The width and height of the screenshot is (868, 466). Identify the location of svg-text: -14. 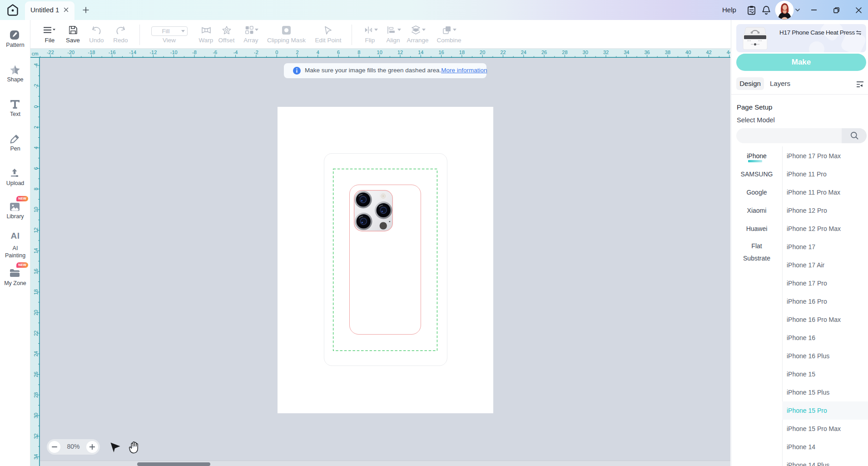
(133, 52).